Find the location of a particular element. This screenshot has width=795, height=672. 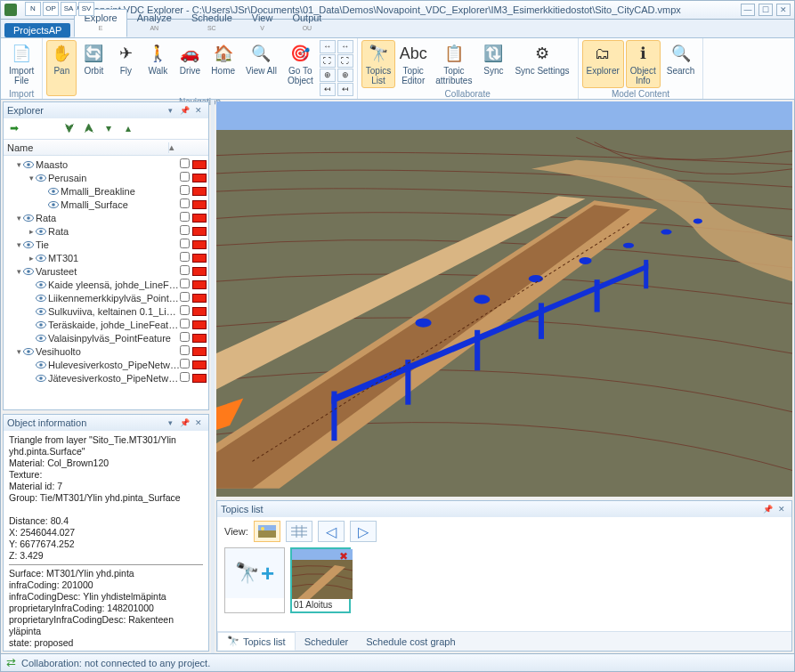

arrow-right-icon: ➡ is located at coordinates (14, 129).